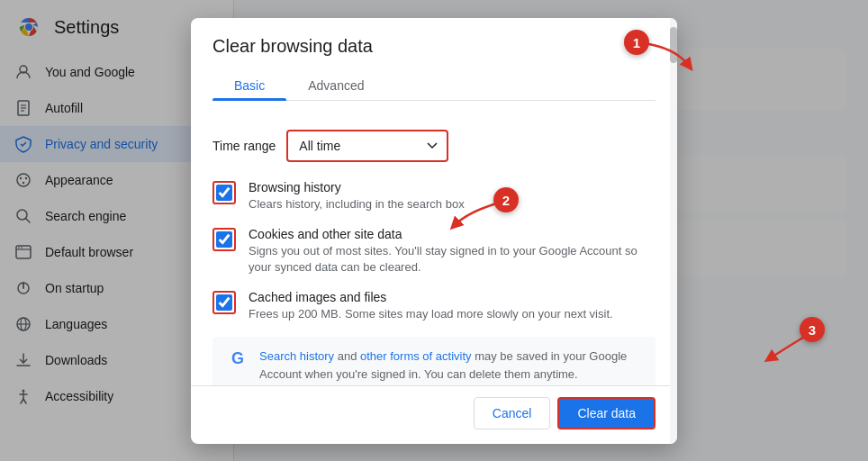 The width and height of the screenshot is (868, 461). I want to click on dialog-scrollbar-thumb, so click(674, 45).